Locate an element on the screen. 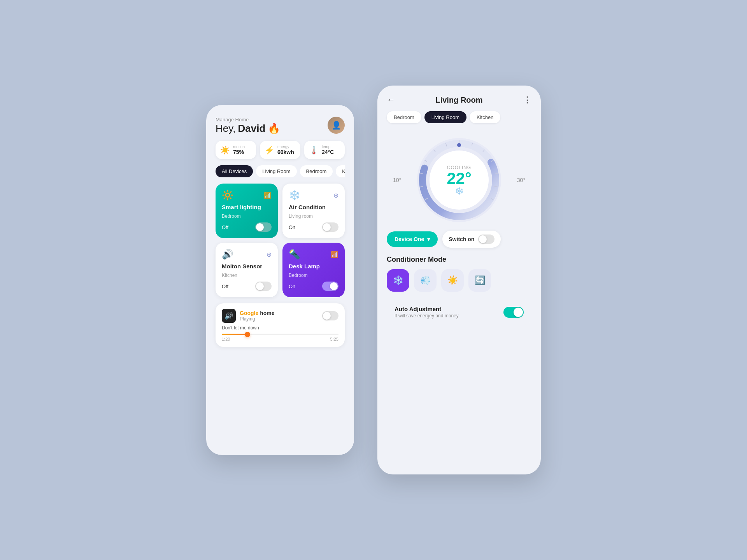 The height and width of the screenshot is (560, 747). mode-cycle-button: 🔄 is located at coordinates (480, 280).